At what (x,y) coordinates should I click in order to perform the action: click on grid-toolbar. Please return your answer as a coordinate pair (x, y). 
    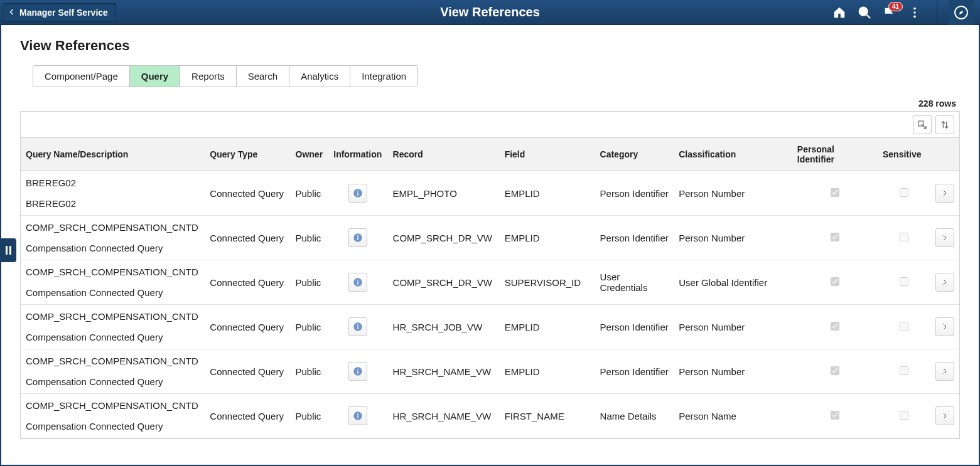
    Looking at the image, I should click on (490, 125).